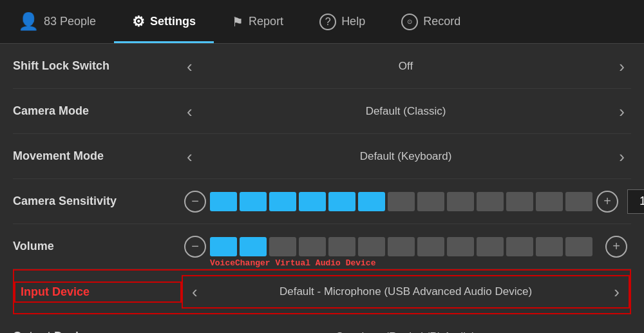 The width and height of the screenshot is (644, 333). What do you see at coordinates (266, 22) in the screenshot?
I see `nav-label-report: Report` at bounding box center [266, 22].